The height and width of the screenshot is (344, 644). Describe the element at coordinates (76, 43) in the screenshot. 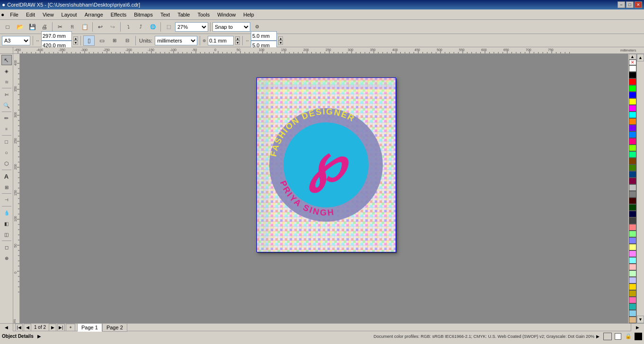

I see `width-down: ▼` at that location.